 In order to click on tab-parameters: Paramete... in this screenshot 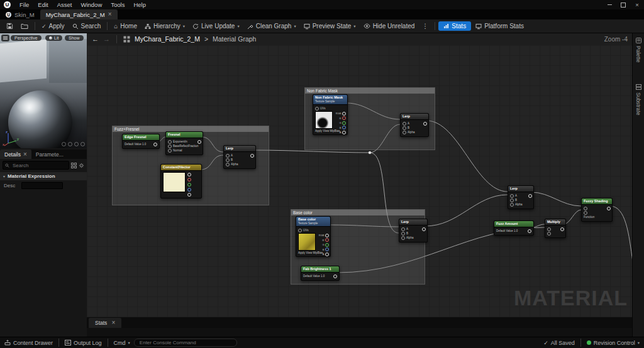, I will do `click(50, 155)`.